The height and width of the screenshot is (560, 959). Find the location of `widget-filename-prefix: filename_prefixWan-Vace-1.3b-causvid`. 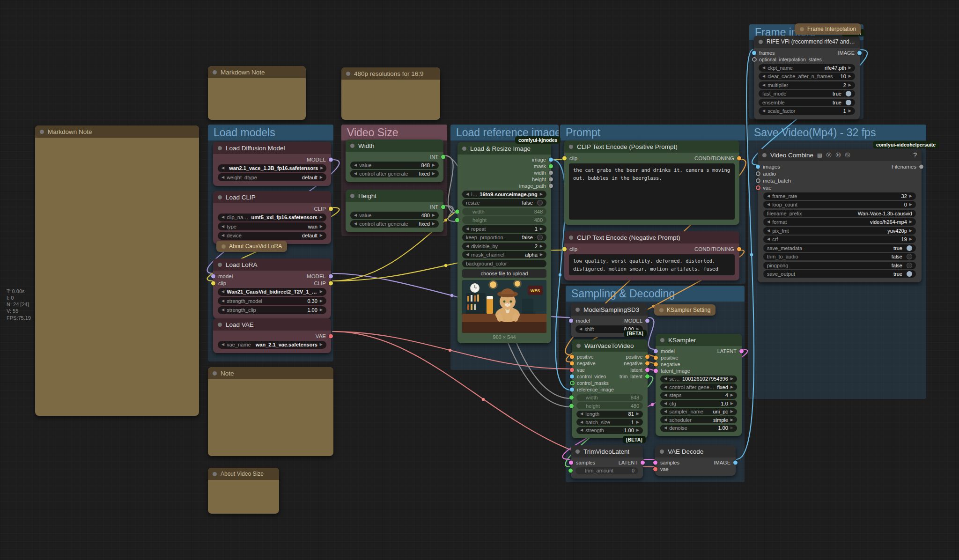

widget-filename-prefix: filename_prefixWan-Vace-1.3b-causvid is located at coordinates (840, 214).